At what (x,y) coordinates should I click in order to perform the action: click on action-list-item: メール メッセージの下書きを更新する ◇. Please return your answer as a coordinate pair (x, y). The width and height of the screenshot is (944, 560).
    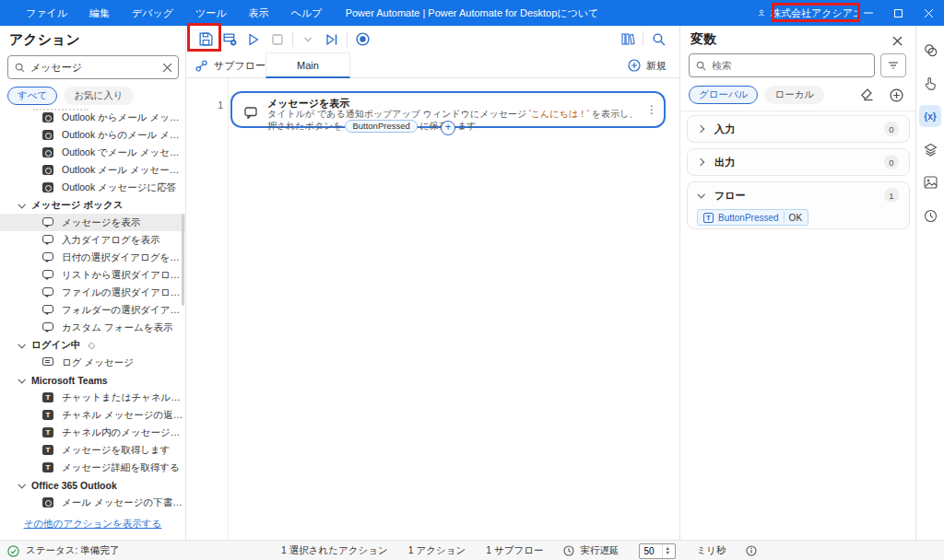
    Looking at the image, I should click on (93, 503).